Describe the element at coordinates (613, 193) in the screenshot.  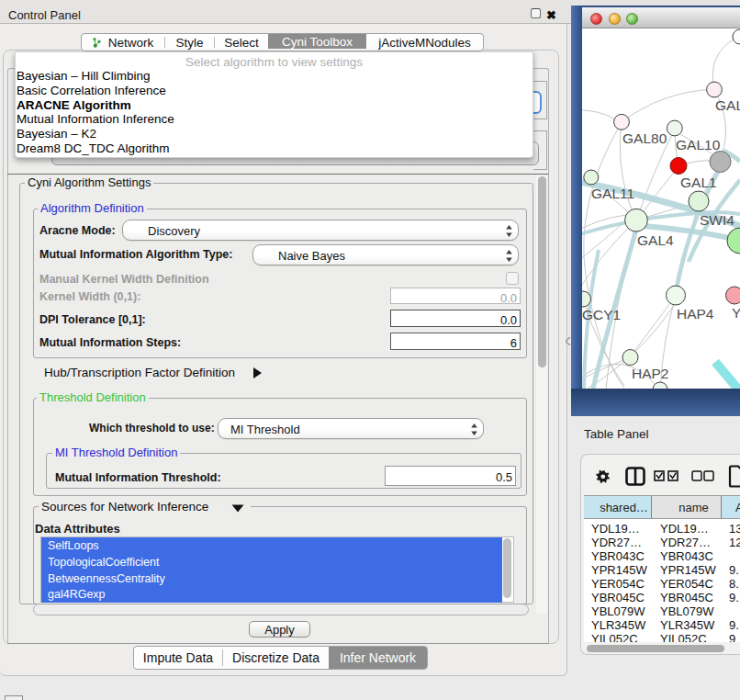
I see `svg-text: GAL11` at that location.